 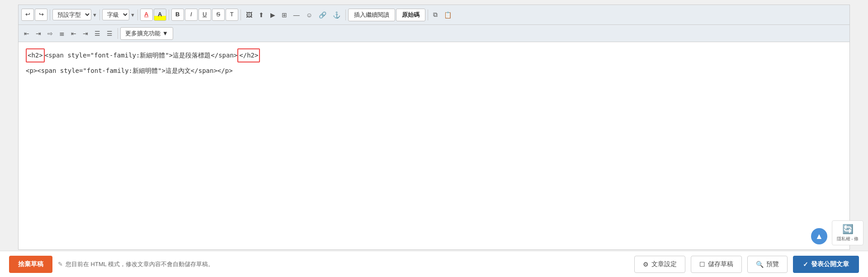 What do you see at coordinates (664, 264) in the screenshot?
I see `settings-label: 文章設定` at bounding box center [664, 264].